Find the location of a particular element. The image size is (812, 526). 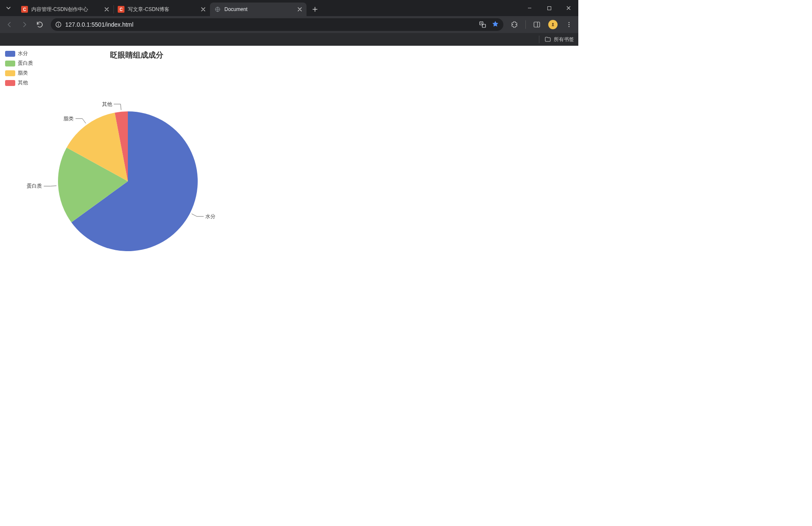

window-close-button is located at coordinates (569, 8).